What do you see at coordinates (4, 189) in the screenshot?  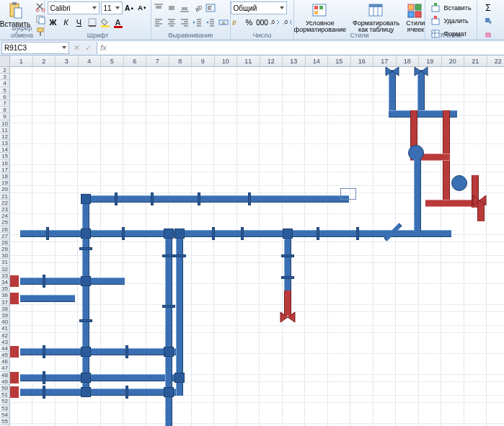 I see `row-header: 20` at bounding box center [4, 189].